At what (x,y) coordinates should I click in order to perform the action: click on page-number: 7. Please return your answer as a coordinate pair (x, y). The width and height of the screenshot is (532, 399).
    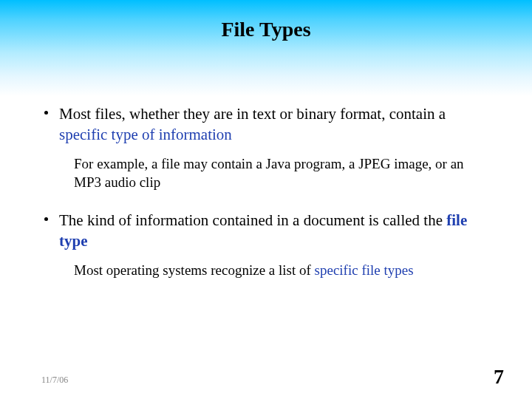
    Looking at the image, I should click on (499, 377).